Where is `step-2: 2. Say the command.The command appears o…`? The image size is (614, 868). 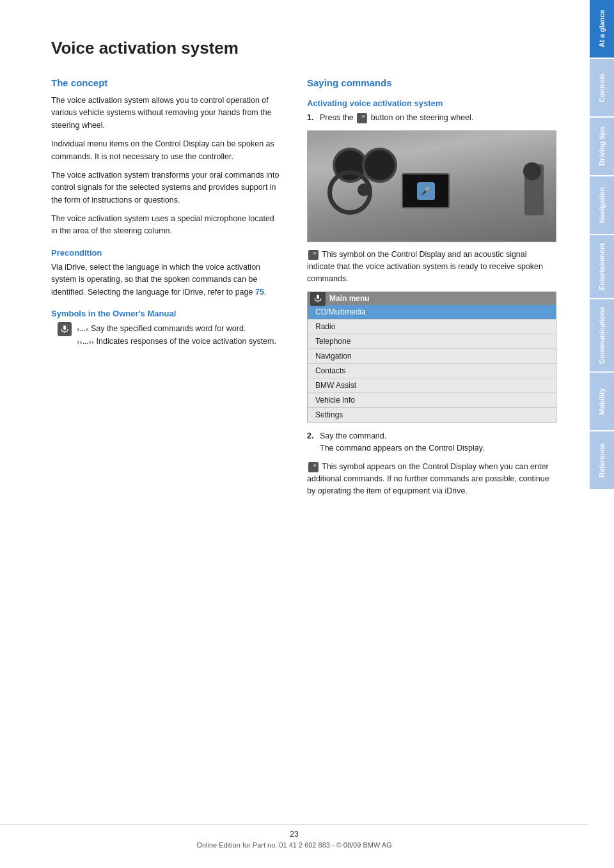
step-2: 2. Say the command.The command appears o… is located at coordinates (432, 442).